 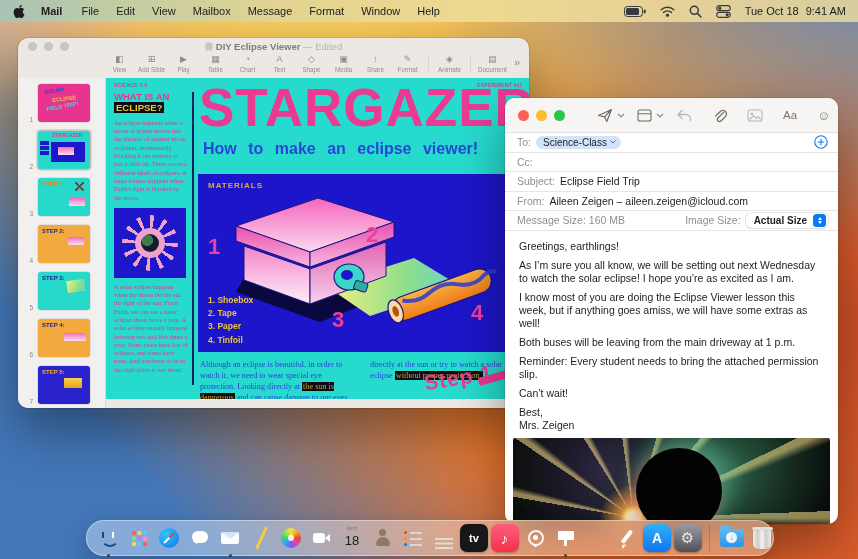 What do you see at coordinates (408, 64) in the screenshot?
I see `format-button: ✎Format` at bounding box center [408, 64].